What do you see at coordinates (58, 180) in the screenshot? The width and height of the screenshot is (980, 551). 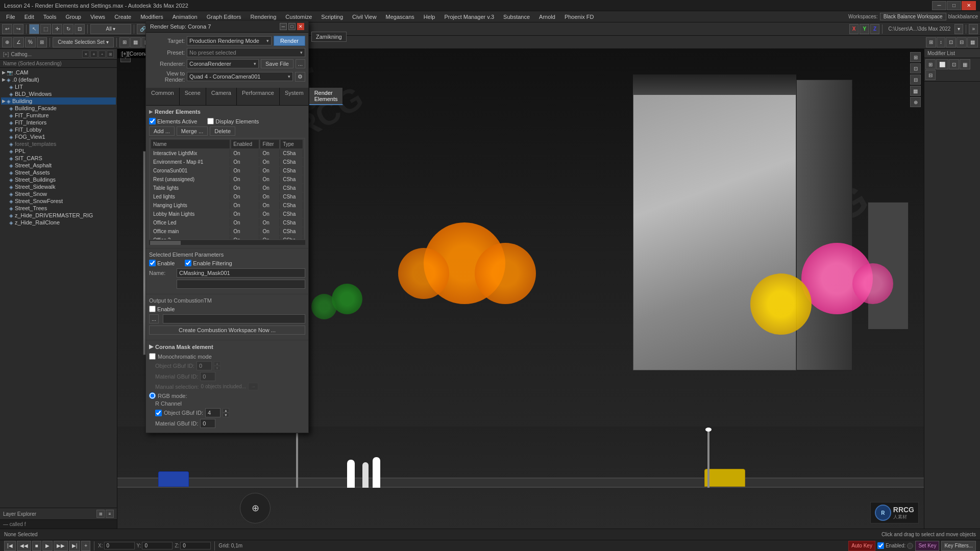 I see `tree-item-street-buildings: ◈Street_Buildings` at bounding box center [58, 180].